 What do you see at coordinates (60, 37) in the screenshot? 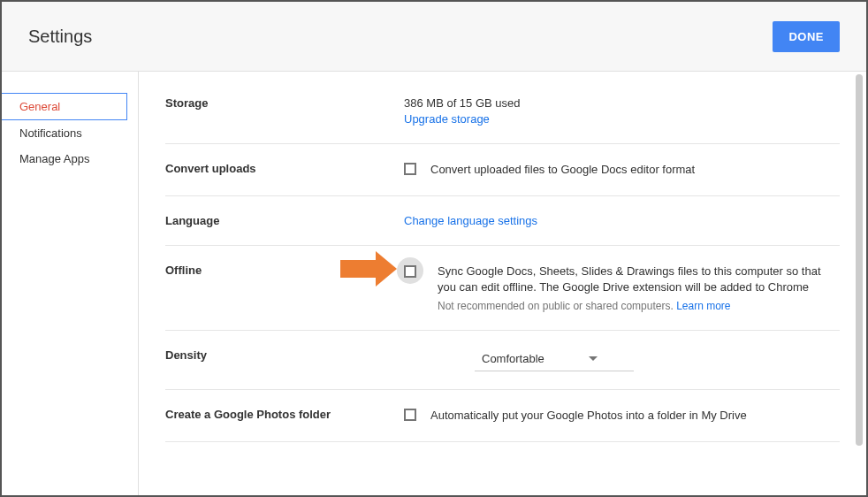
I see `page-title: Settings` at bounding box center [60, 37].